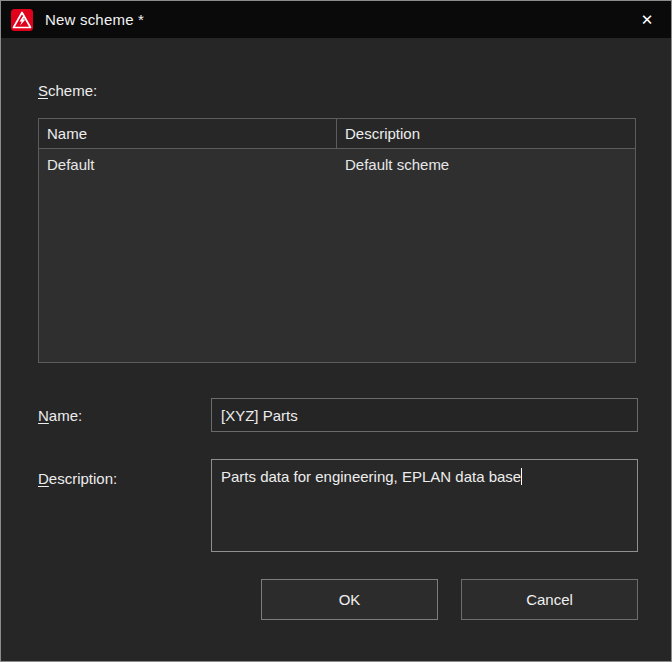 The height and width of the screenshot is (662, 672). What do you see at coordinates (22, 20) in the screenshot?
I see `eplan-logo-icon` at bounding box center [22, 20].